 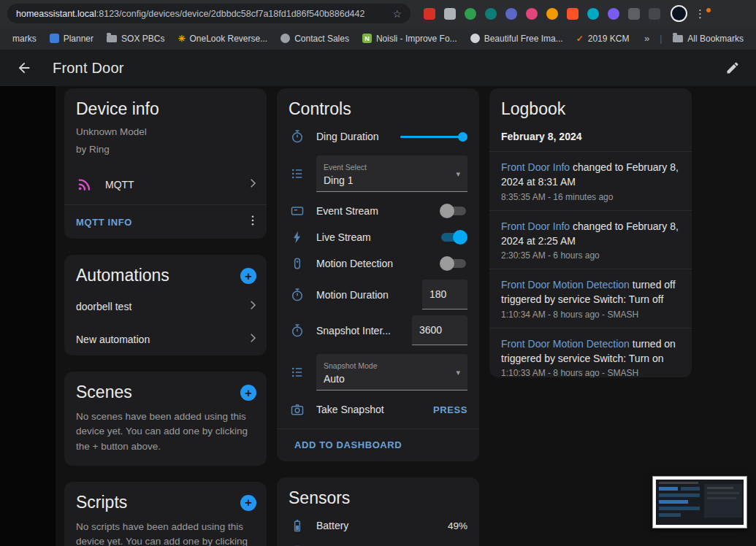 What do you see at coordinates (542, 14) in the screenshot?
I see `extensions-row` at bounding box center [542, 14].